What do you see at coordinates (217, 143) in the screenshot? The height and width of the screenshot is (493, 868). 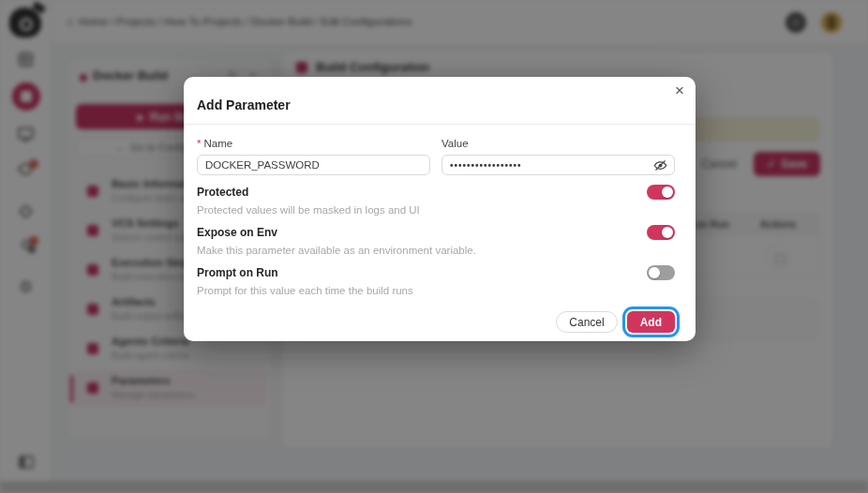 I see `name-label: Name` at bounding box center [217, 143].